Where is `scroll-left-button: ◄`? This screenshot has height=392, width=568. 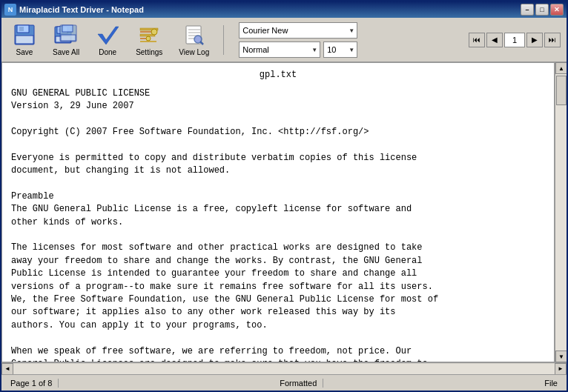 scroll-left-button: ◄ is located at coordinates (7, 369).